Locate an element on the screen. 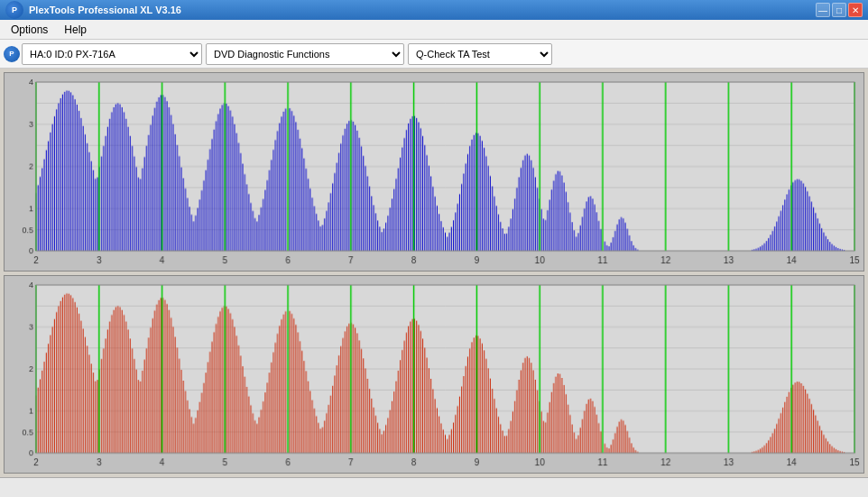 Image resolution: width=868 pixels, height=497 pixels. toolbar: P HA:0 ID:0 PX-716A DVD Diagnostic Funct… is located at coordinates (434, 54).